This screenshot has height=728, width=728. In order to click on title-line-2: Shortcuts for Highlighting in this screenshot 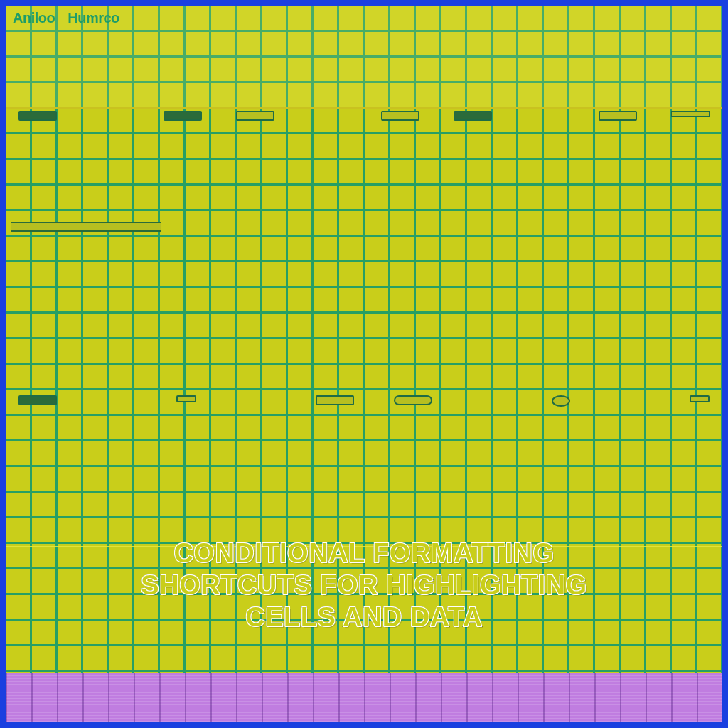, I will do `click(364, 586)`.